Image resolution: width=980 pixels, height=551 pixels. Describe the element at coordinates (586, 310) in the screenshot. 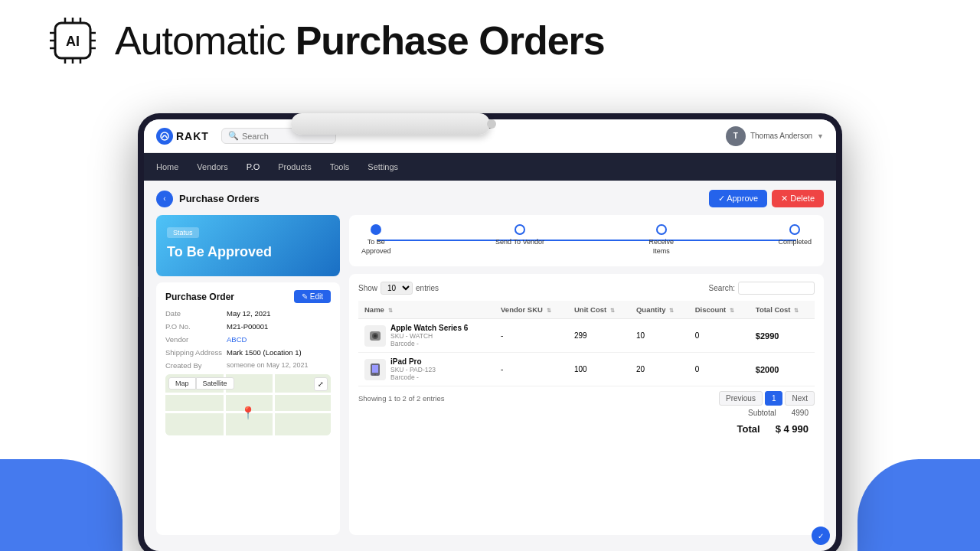

I see `table-header-row: Name ⇅ Vendor SKU ⇅ Unit Cost ⇅ Quantity…` at that location.